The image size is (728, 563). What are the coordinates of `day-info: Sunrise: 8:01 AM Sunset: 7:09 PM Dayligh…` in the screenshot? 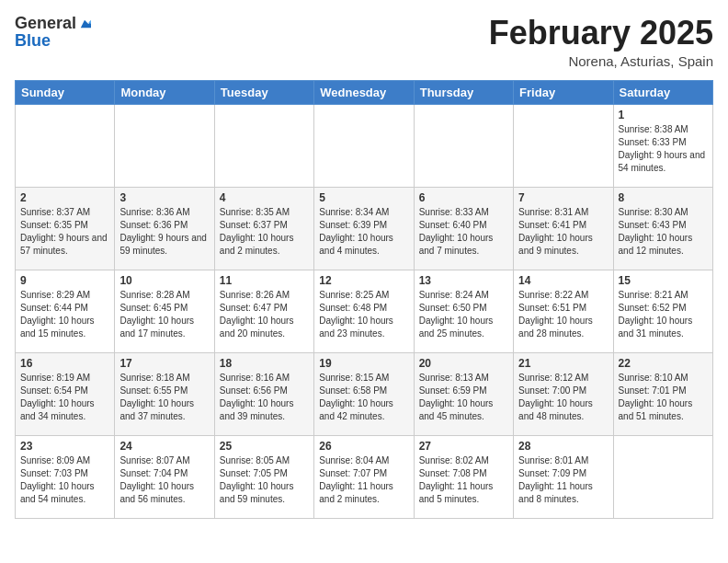 It's located at (563, 480).